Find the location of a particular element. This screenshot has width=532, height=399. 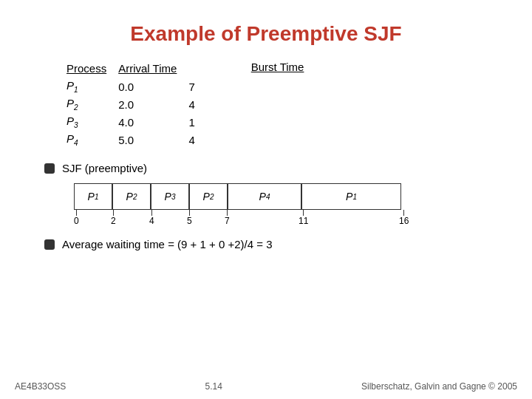

burst-p4: 4 is located at coordinates (197, 140).